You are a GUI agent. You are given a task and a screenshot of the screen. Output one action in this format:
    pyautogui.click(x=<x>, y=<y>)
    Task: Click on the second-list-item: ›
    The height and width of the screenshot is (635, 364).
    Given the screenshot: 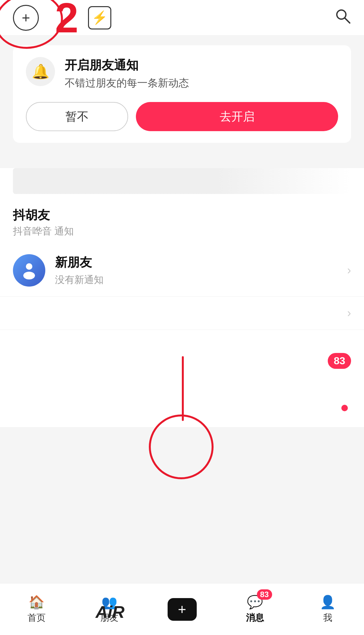 What is the action you would take?
    pyautogui.click(x=182, y=313)
    